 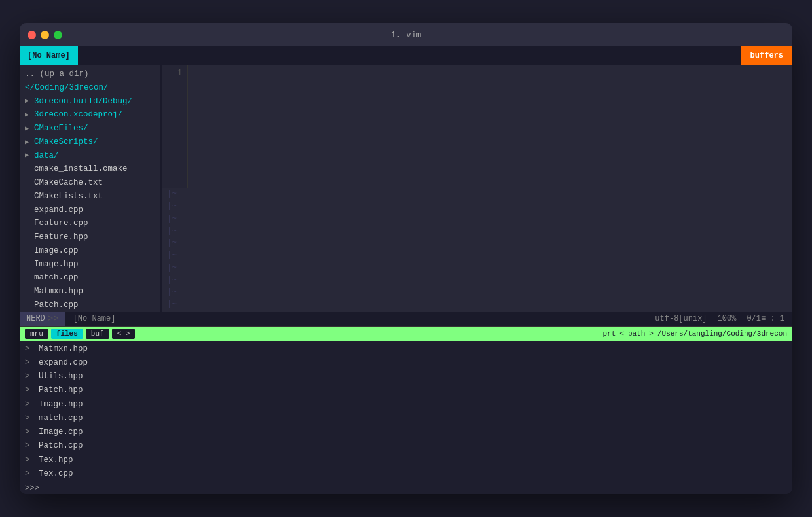 What do you see at coordinates (68, 196) in the screenshot?
I see `file-label: CMakeLists.txt` at bounding box center [68, 196].